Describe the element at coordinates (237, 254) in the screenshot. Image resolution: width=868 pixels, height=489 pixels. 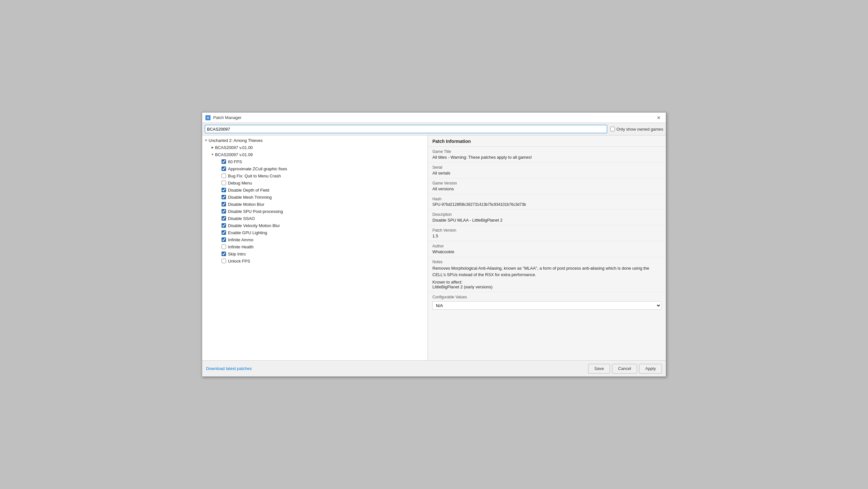
I see `patch-label: Skip Intro` at that location.